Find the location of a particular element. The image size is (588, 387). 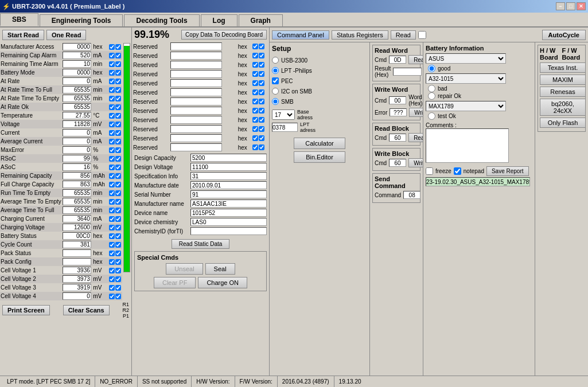

minimize-btn: − is located at coordinates (560, 6).